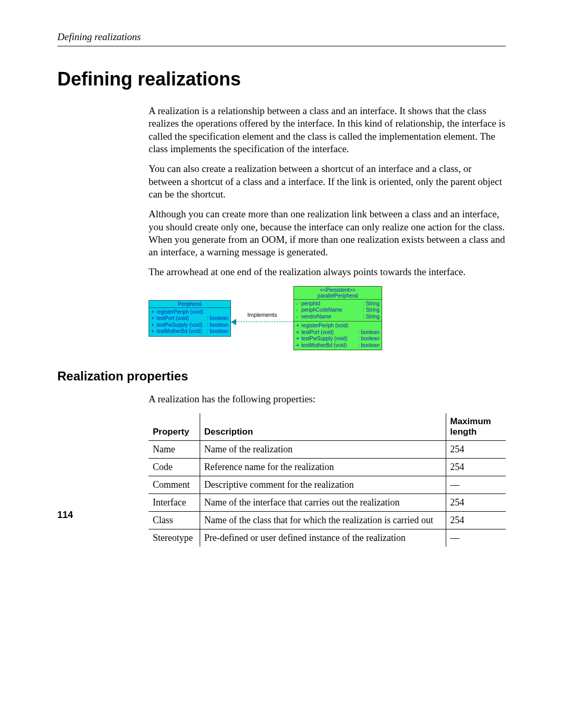 The height and width of the screenshot is (728, 563). Describe the element at coordinates (327, 485) in the screenshot. I see `table-row: Comment Descriptive comment for the real…` at that location.